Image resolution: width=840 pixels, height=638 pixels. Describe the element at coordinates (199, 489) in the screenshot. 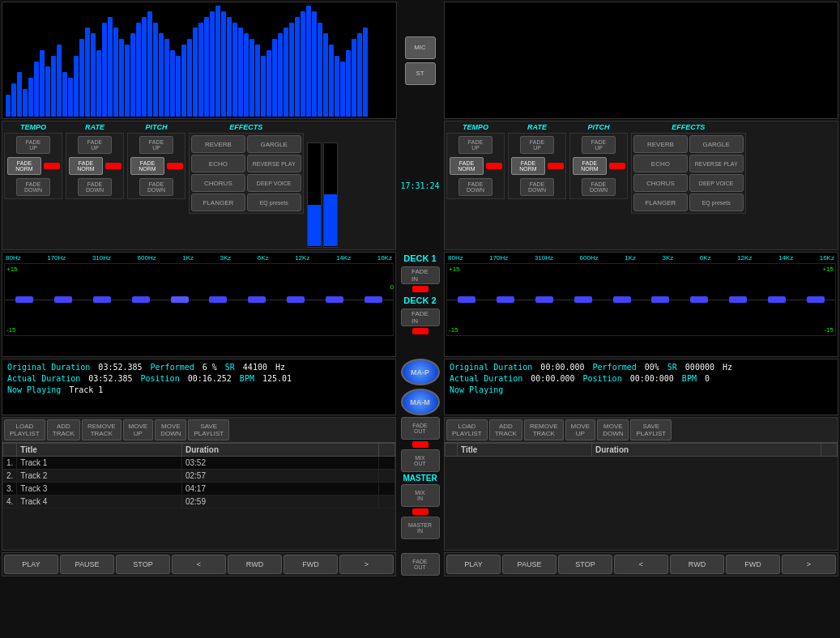

I see `deck1-track-row-2: 3. Track 3 04:17` at that location.